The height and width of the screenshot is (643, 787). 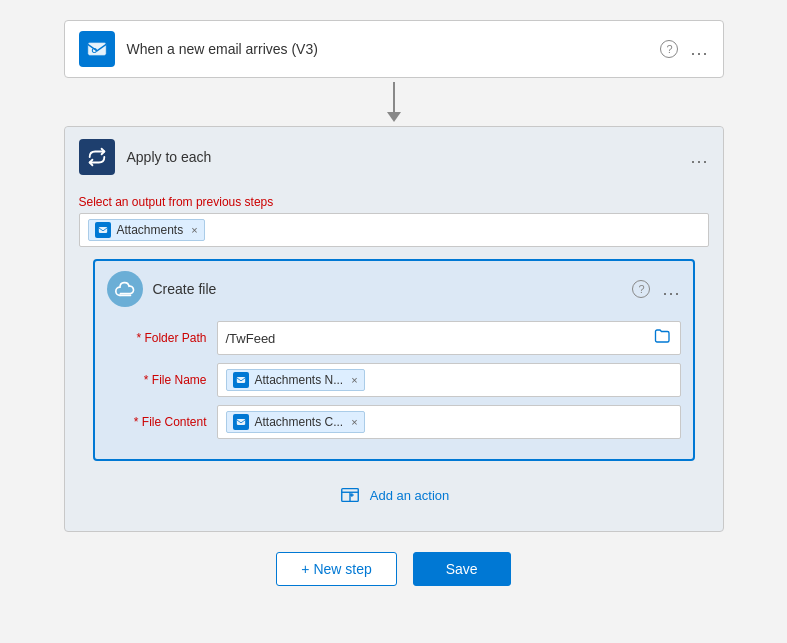 What do you see at coordinates (150, 230) in the screenshot?
I see `attachments-token-label: Attachments` at bounding box center [150, 230].